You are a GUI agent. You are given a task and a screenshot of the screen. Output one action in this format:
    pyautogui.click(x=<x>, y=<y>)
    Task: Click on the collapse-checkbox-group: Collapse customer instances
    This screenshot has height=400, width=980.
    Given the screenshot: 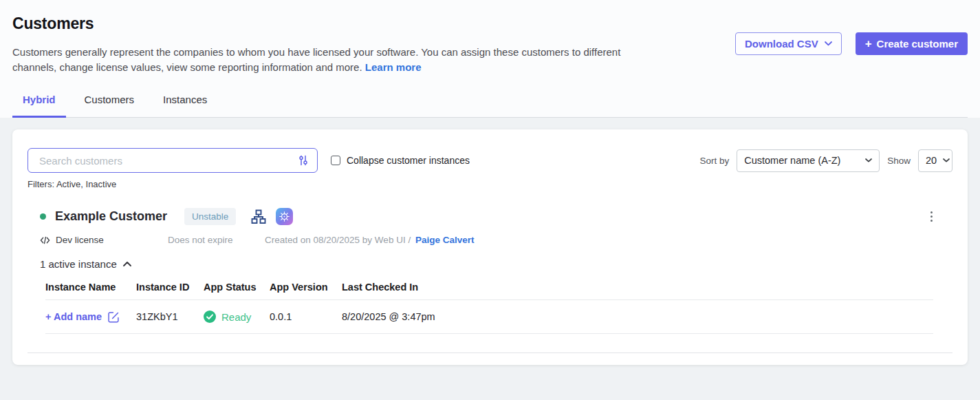 What is the action you would take?
    pyautogui.click(x=400, y=160)
    